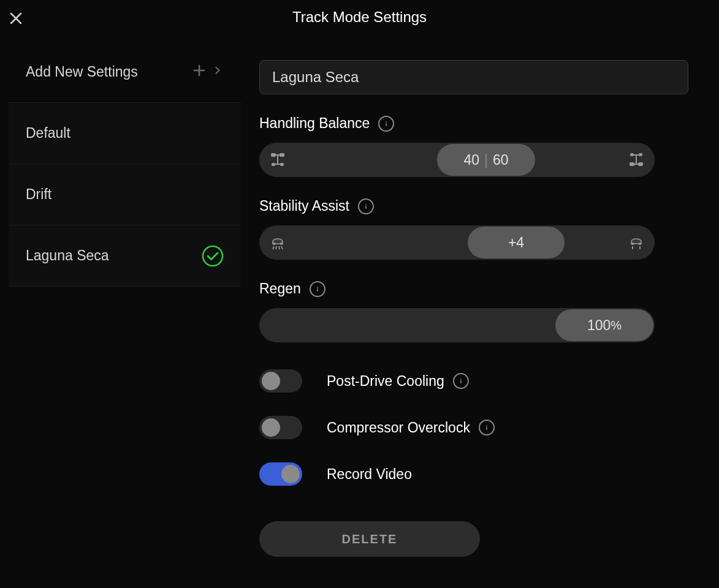  Describe the element at coordinates (281, 428) in the screenshot. I see `compressor-overclock-toggle` at that location.